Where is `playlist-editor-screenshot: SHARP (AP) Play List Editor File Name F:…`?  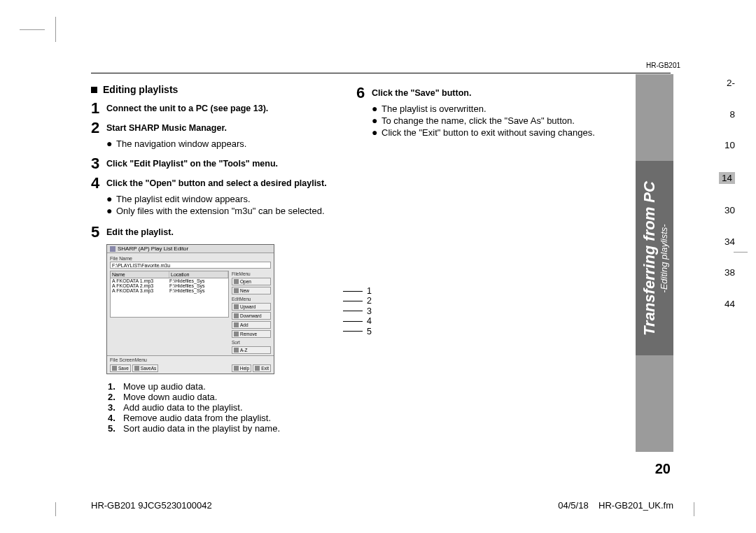
playlist-editor-screenshot: SHARP (AP) Play List Editor File Name F:… is located at coordinates (190, 309).